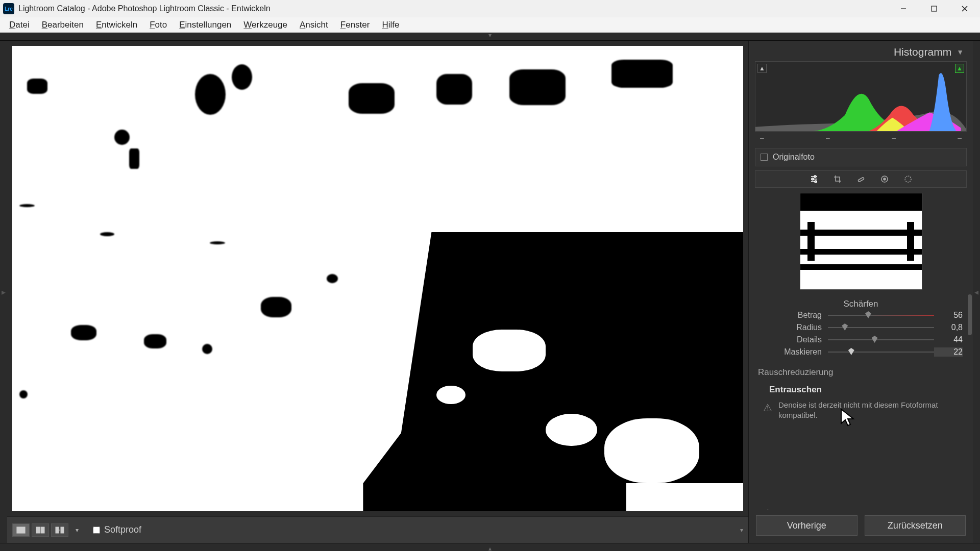 The image size is (980, 551). Describe the element at coordinates (908, 179) in the screenshot. I see `mask-icon` at that location.